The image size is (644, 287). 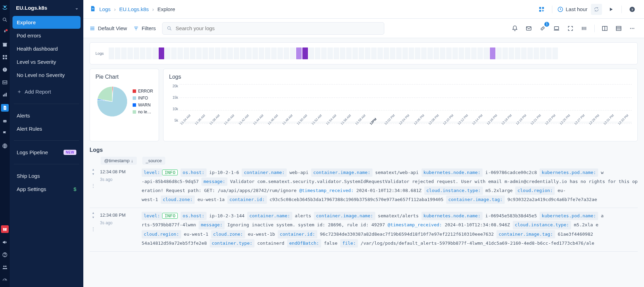 What do you see at coordinates (47, 75) in the screenshot?
I see `sidebar-item-no-level-no-severity: No Level no Severity` at bounding box center [47, 75].